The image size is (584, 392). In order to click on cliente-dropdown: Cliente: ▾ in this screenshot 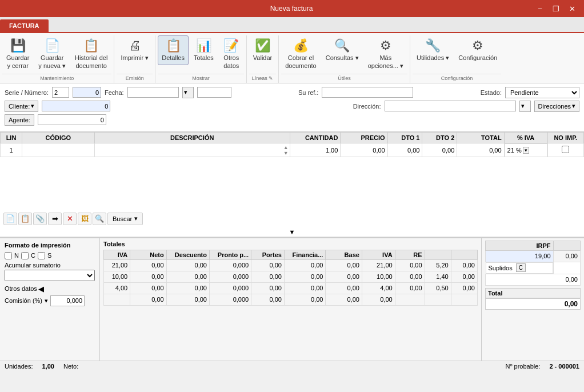, I will do `click(22, 106)`.